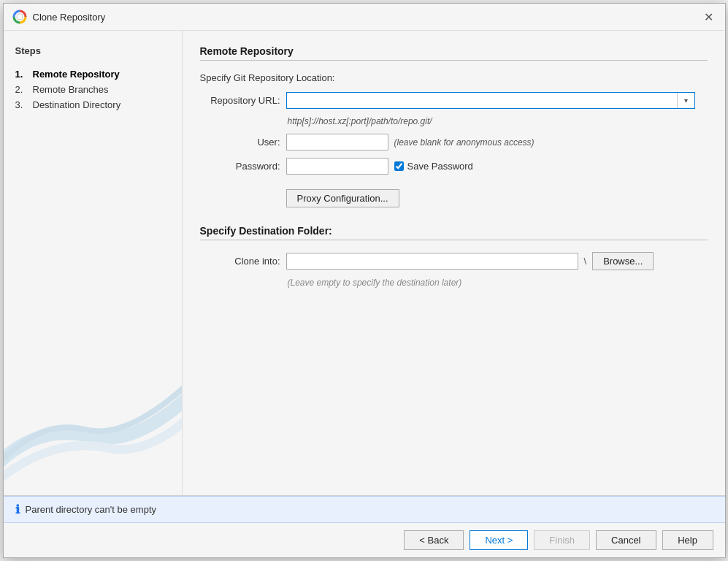 The image size is (728, 561). What do you see at coordinates (77, 105) in the screenshot?
I see `step-3-label: Destination Directory` at bounding box center [77, 105].